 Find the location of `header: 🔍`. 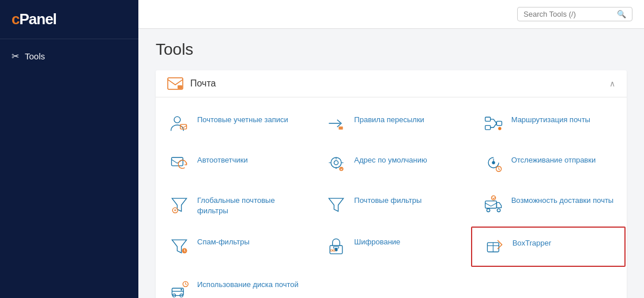

header: 🔍 is located at coordinates (391, 14).